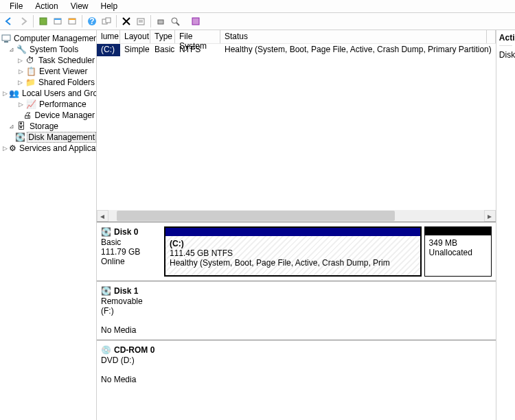  I want to click on menubar: File Action View Help, so click(258, 6).